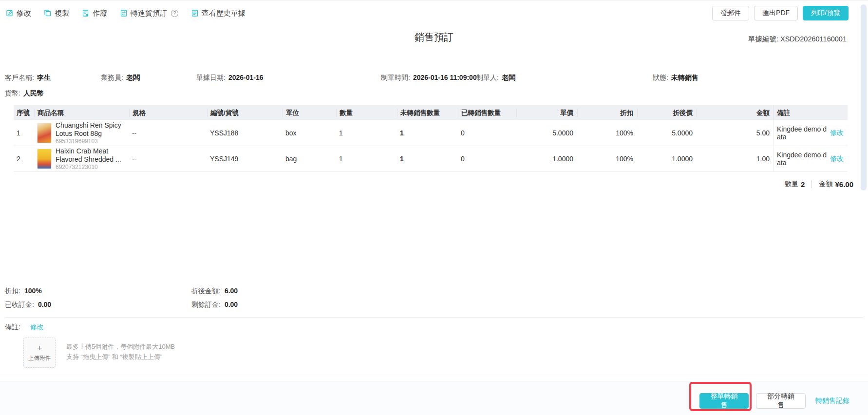 Image resolution: width=868 pixels, height=415 pixels. What do you see at coordinates (496, 78) in the screenshot?
I see `field-creator: 制單人:老闆` at bounding box center [496, 78].